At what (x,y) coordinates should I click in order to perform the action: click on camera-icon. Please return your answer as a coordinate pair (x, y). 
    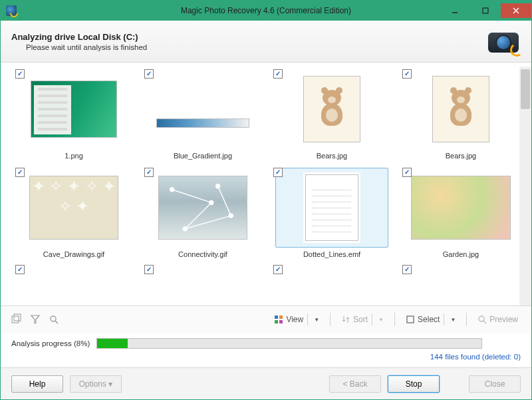
    Looking at the image, I should click on (503, 41).